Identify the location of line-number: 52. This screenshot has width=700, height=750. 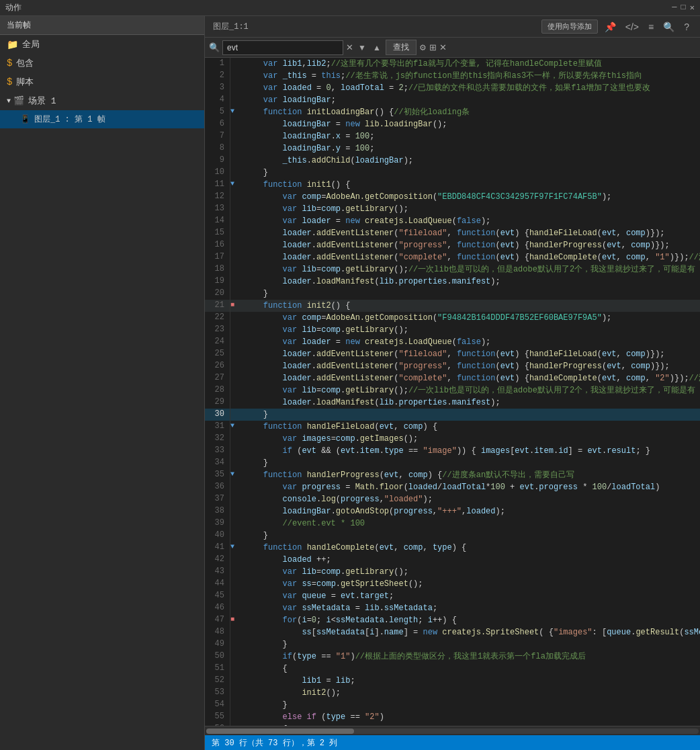
(218, 681).